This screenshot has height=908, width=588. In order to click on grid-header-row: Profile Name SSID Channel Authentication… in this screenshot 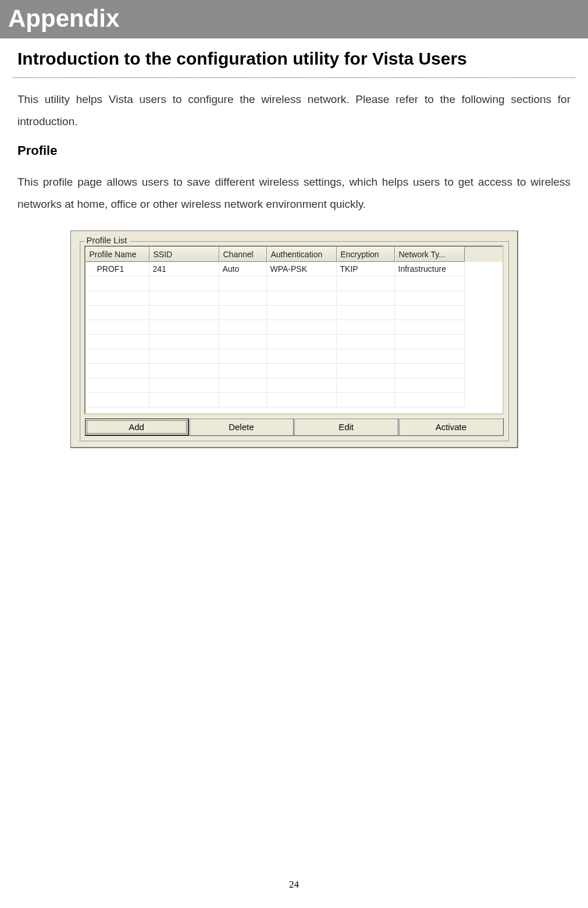, I will do `click(294, 254)`.